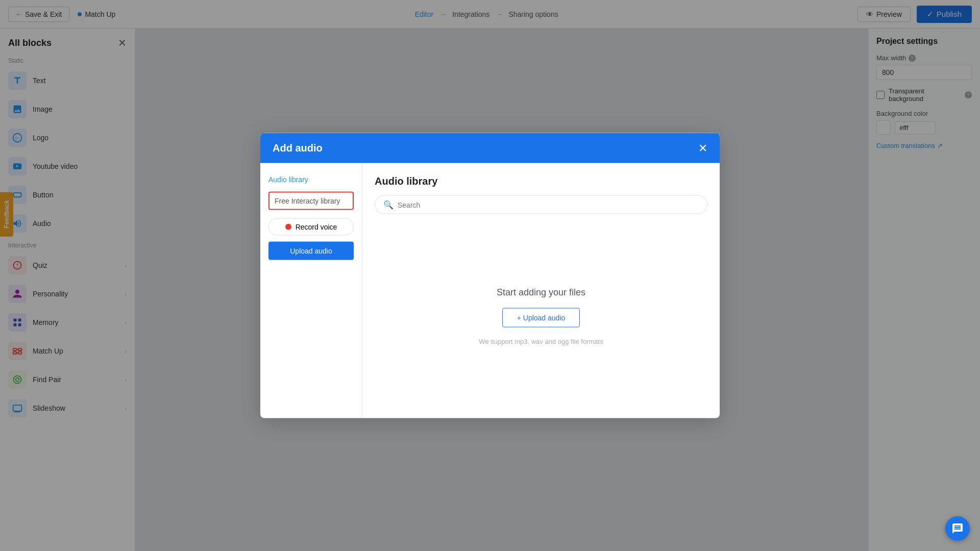 The width and height of the screenshot is (980, 551). I want to click on modal-left-nav: Audio library Free Interacty library Rec…, so click(311, 291).